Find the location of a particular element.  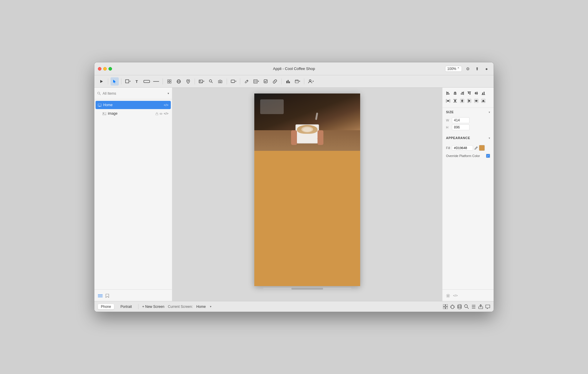

traffic-lights is located at coordinates (105, 69).